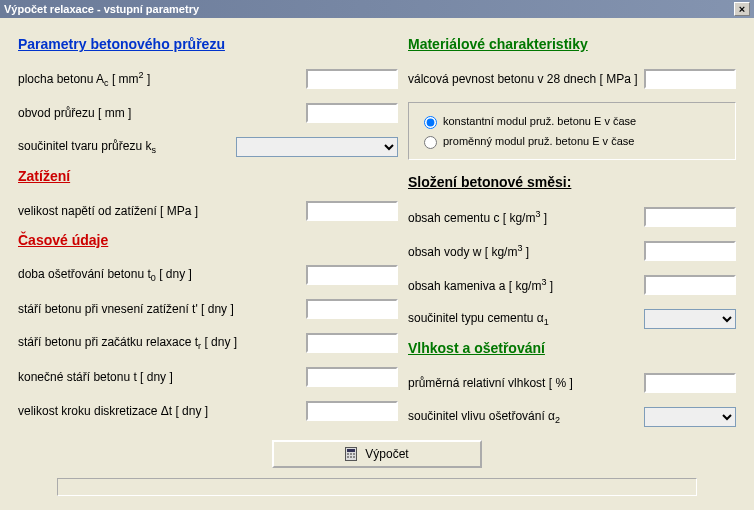  Describe the element at coordinates (690, 79) in the screenshot. I see `fck-input` at that location.